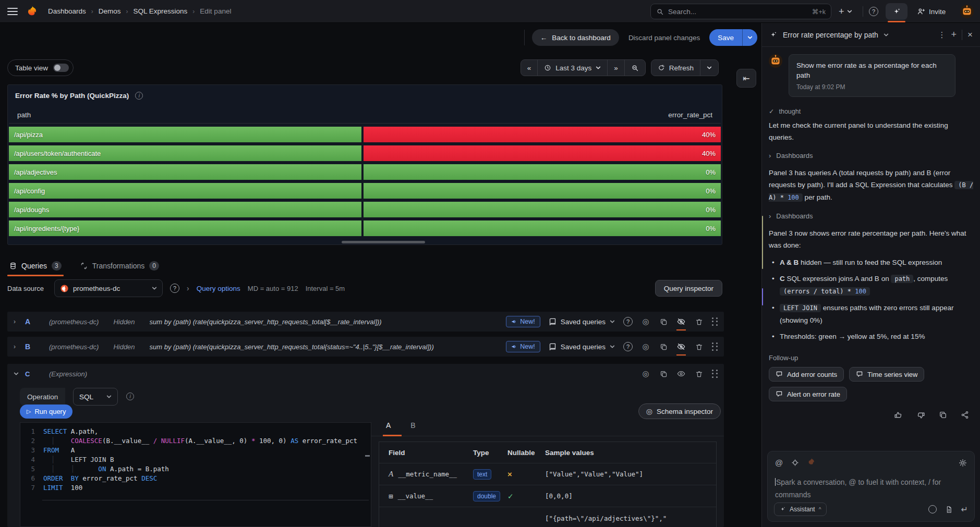 The width and height of the screenshot is (980, 527). Describe the element at coordinates (548, 474) in the screenshot. I see `schema-panel: A B Field Type Nullable Sample values A_…` at that location.